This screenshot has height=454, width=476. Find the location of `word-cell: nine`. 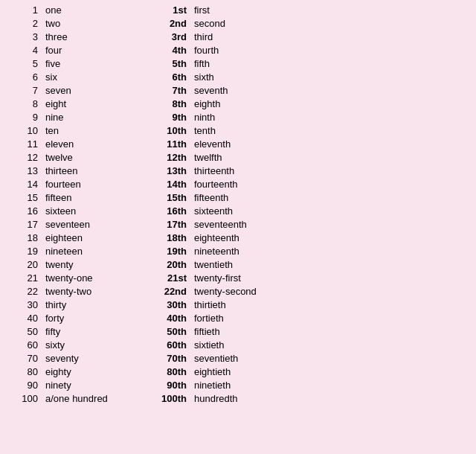

word-cell: nine is located at coordinates (93, 117).